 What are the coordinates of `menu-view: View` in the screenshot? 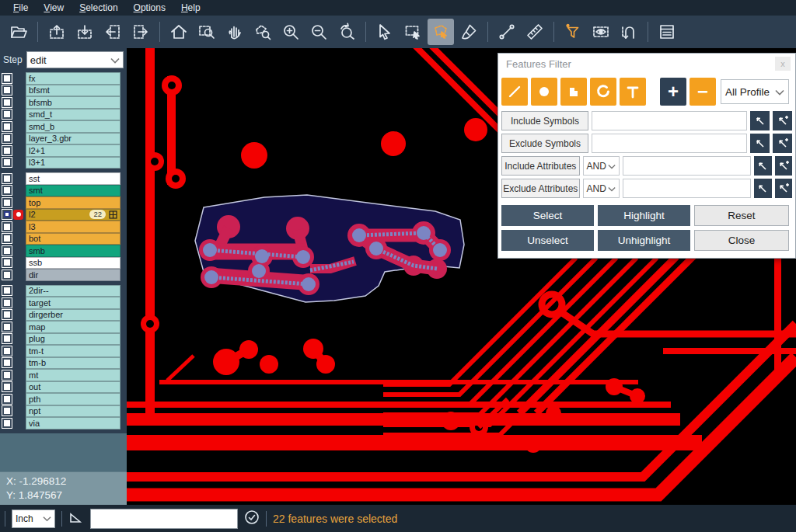 It's located at (54, 8).